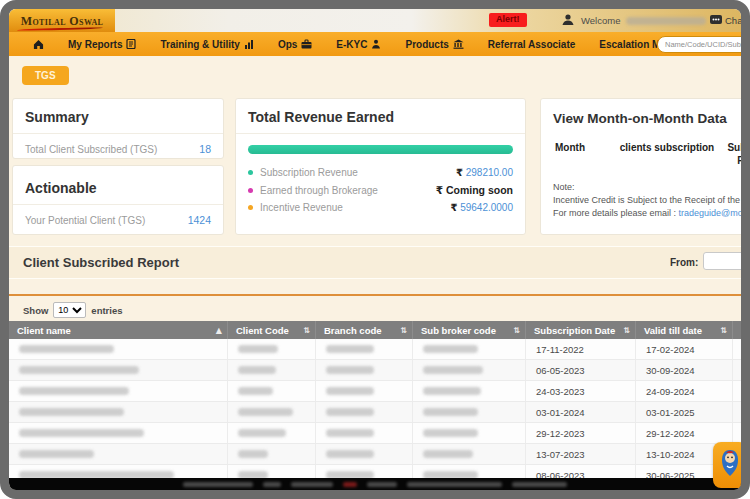 The width and height of the screenshot is (750, 499). Describe the element at coordinates (358, 44) in the screenshot. I see `nav-item-e-kyc: E-KYC` at that location.